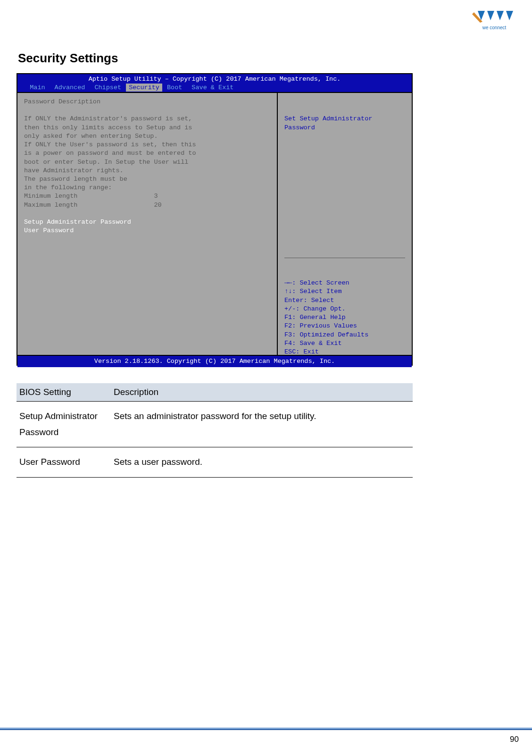 The height and width of the screenshot is (756, 532). I want to click on table-cell-setting: Setup Administrator Password, so click(64, 425).